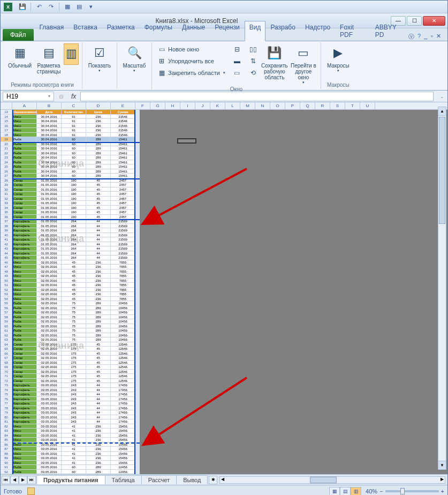  Describe the element at coordinates (6, 317) in the screenshot. I see `row-header: 58` at that location.